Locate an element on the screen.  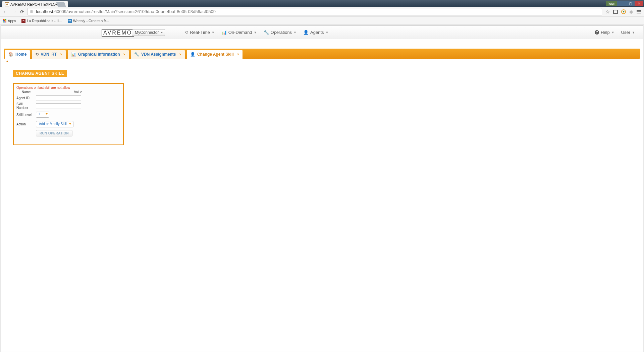
page-icon: 🗎 is located at coordinates (32, 12).